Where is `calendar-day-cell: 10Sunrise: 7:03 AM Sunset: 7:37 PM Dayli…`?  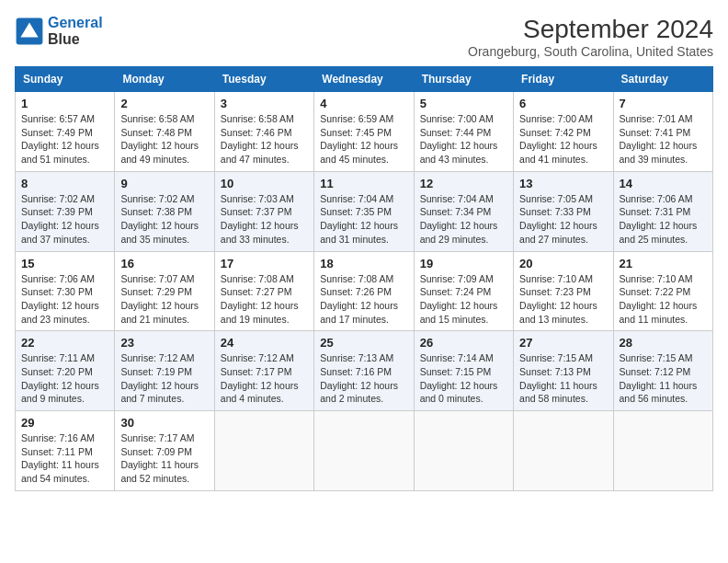 calendar-day-cell: 10Sunrise: 7:03 AM Sunset: 7:37 PM Dayli… is located at coordinates (264, 212).